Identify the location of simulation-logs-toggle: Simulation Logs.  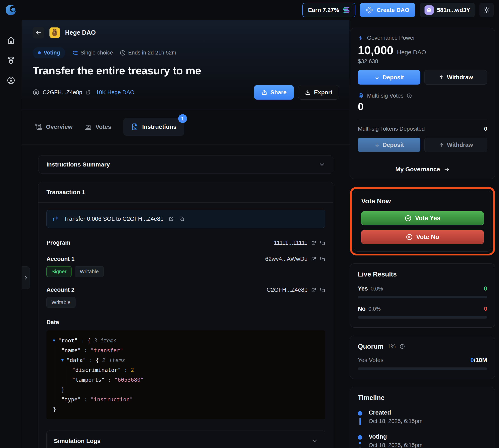
(186, 439).